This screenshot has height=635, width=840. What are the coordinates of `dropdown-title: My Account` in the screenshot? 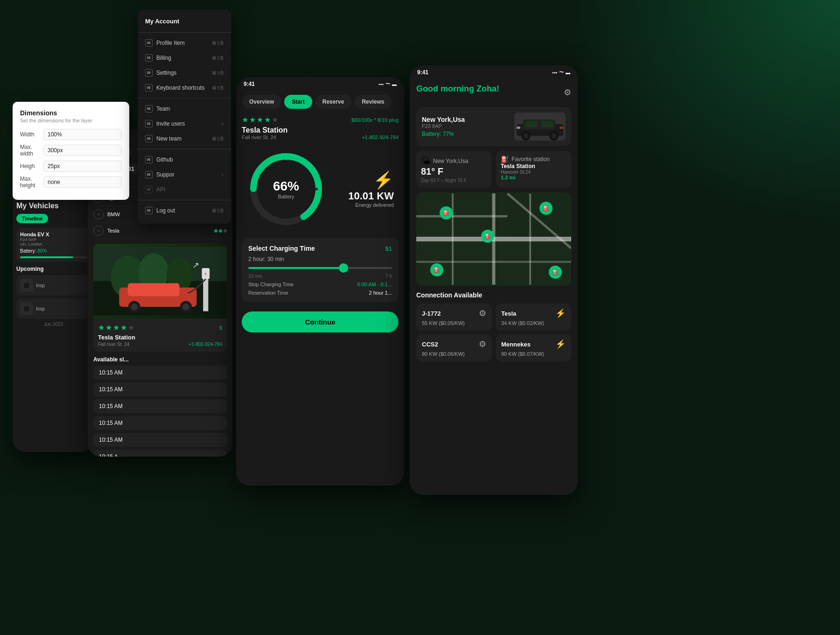 It's located at (184, 22).